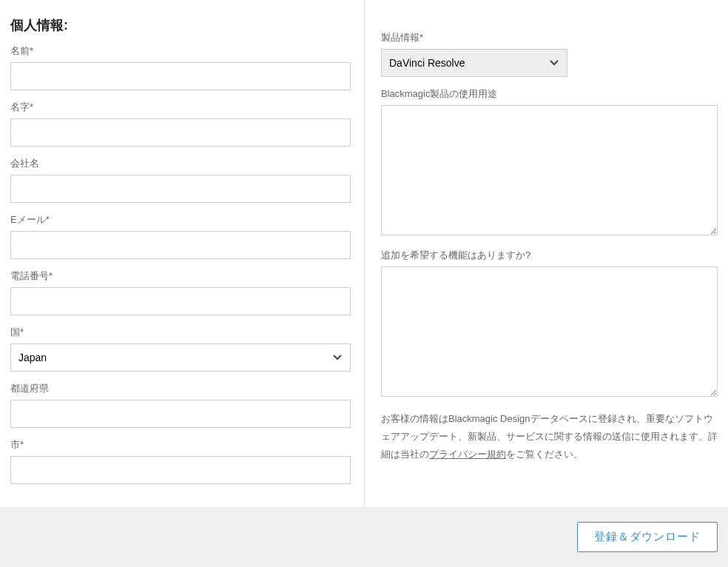 Image resolution: width=728 pixels, height=567 pixels. I want to click on register-download-button: 登録＆ダウンロード, so click(647, 537).